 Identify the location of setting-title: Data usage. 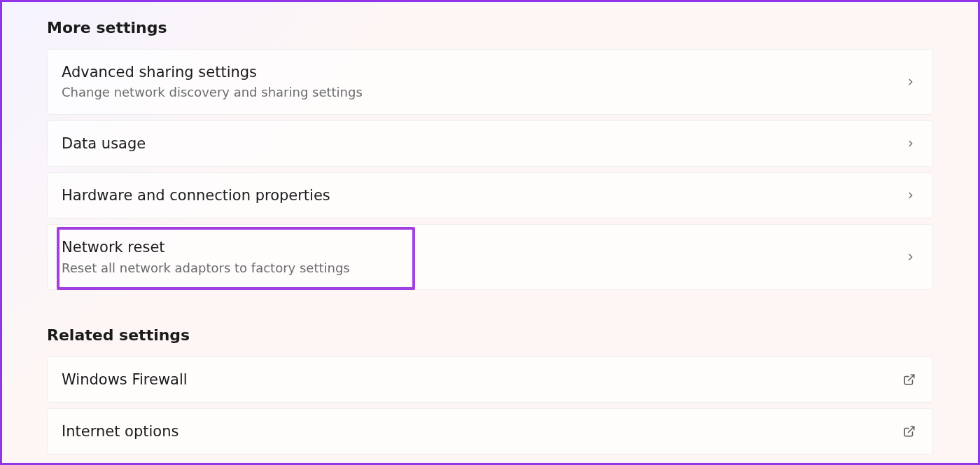
(104, 144).